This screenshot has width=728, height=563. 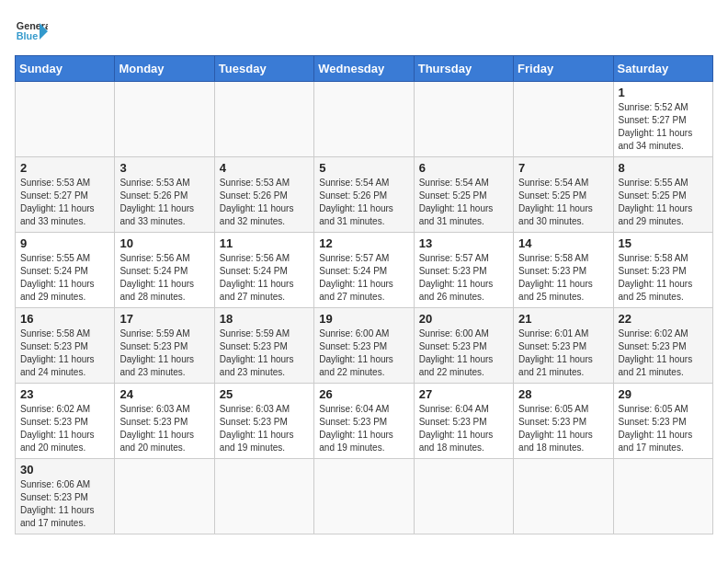 I want to click on day-number: 11, so click(x=265, y=243).